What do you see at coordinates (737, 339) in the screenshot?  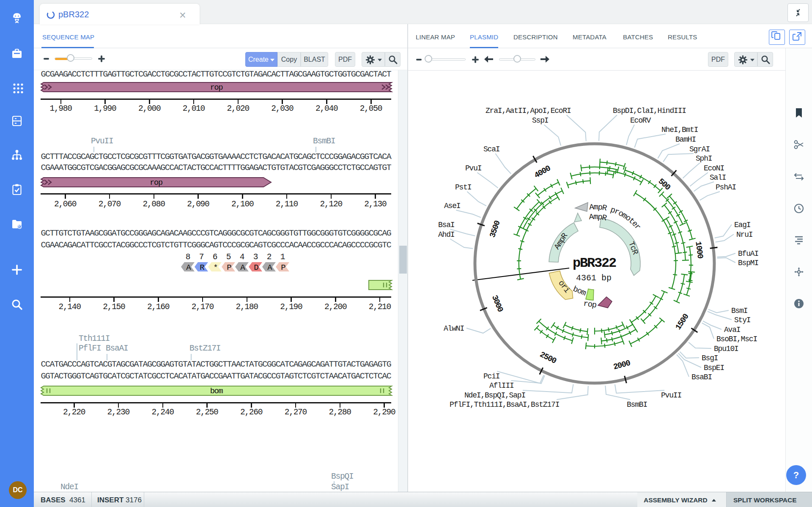 I see `svg-text: BsoBI,MscI` at bounding box center [737, 339].